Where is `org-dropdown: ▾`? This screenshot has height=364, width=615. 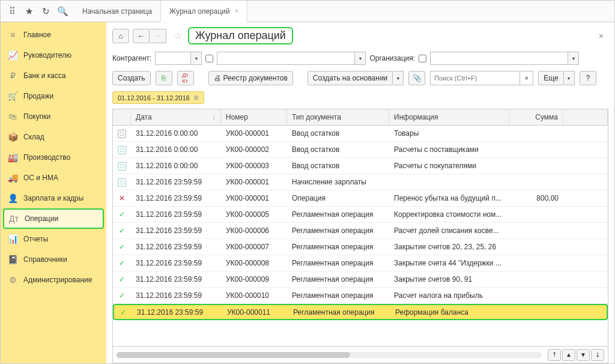
org-dropdown: ▾ is located at coordinates (574, 58).